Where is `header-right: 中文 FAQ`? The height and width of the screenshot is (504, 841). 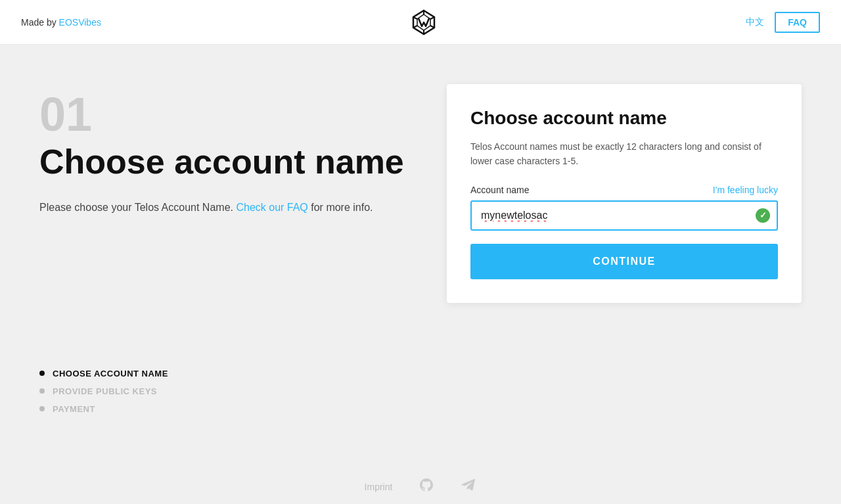
header-right: 中文 FAQ is located at coordinates (783, 22).